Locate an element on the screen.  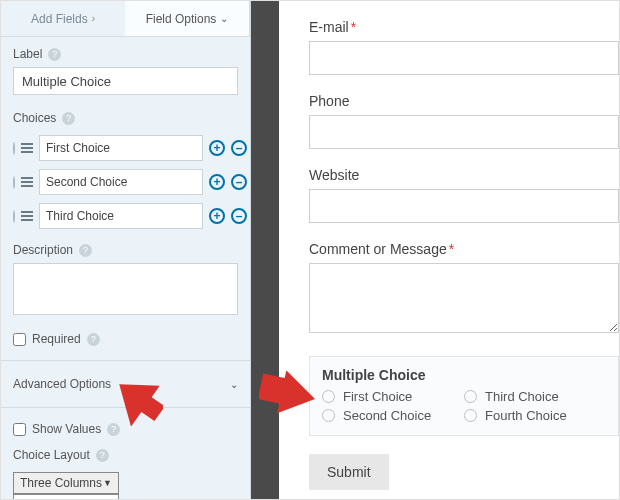
tab-field-options-label: Field Options is located at coordinates (182, 19).